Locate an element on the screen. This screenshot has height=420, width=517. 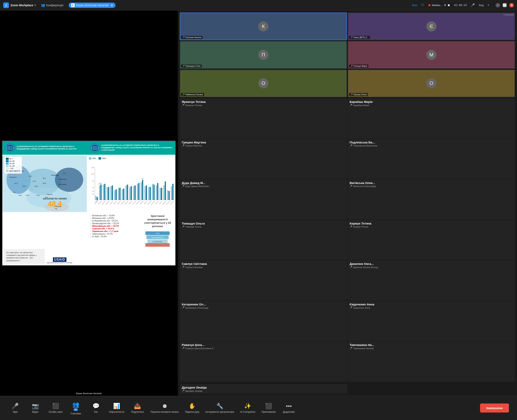
end-btn: Завершено is located at coordinates (494, 408).